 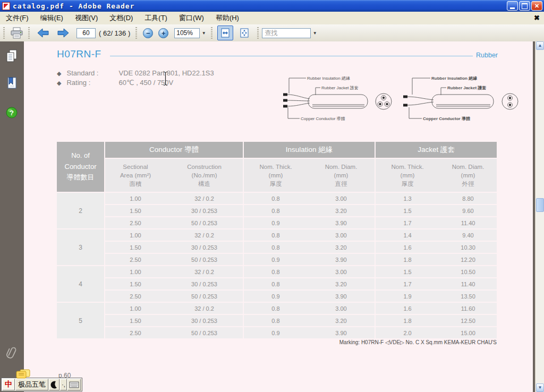 What do you see at coordinates (244, 33) in the screenshot?
I see `fit-page-button` at bounding box center [244, 33].